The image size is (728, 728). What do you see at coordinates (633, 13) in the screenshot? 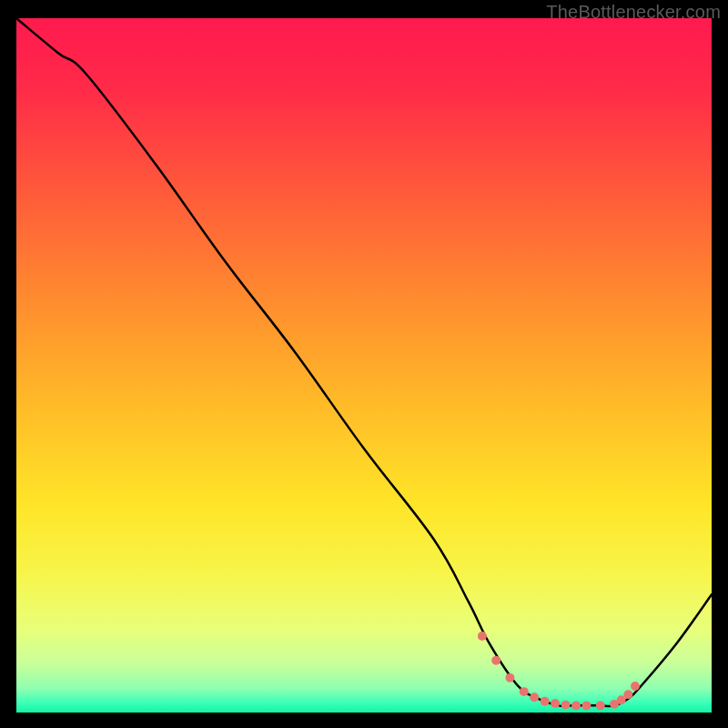
I see `watermark-text: TheBottlenecker.com` at bounding box center [633, 13].